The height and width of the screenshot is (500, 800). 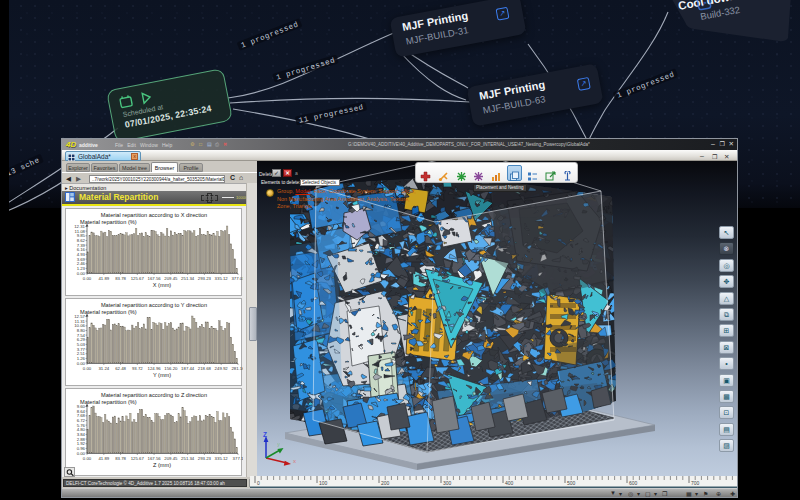 What do you see at coordinates (162, 285) in the screenshot?
I see `svg-text: X (mm)` at bounding box center [162, 285].